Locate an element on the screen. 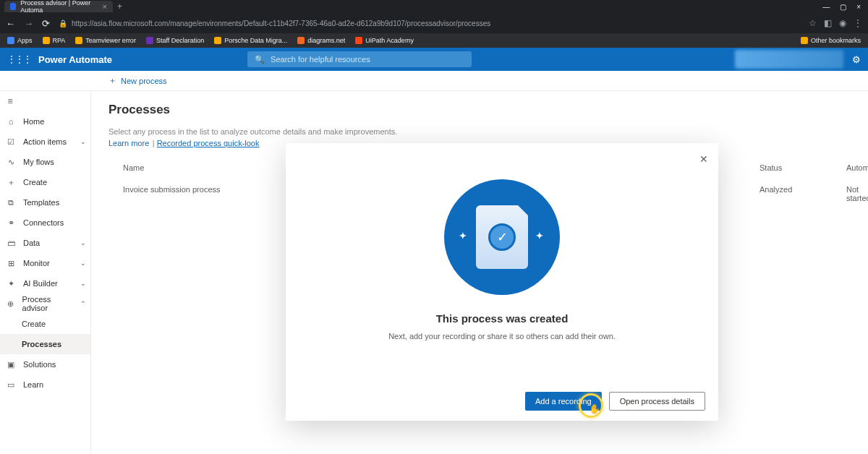 The width and height of the screenshot is (868, 454). document-icon: ✓ is located at coordinates (502, 237).